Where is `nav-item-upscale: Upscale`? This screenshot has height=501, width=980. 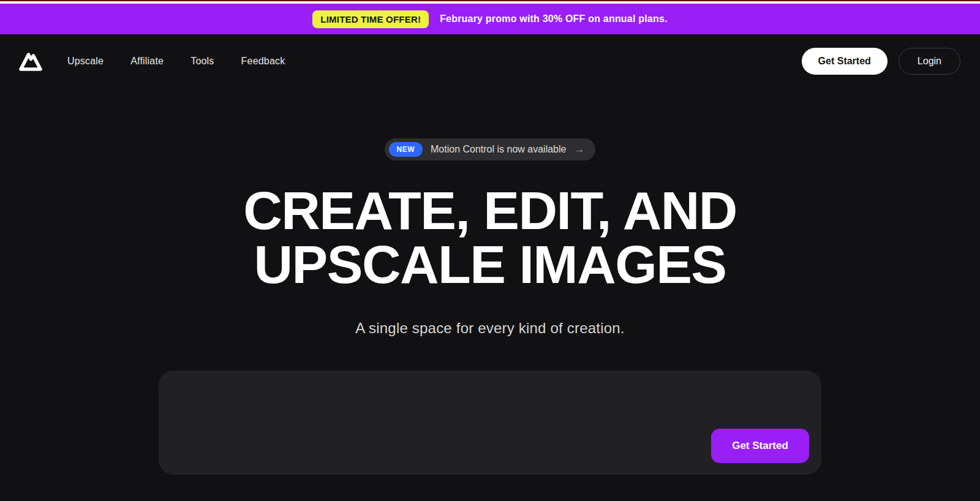
nav-item-upscale: Upscale is located at coordinates (86, 61).